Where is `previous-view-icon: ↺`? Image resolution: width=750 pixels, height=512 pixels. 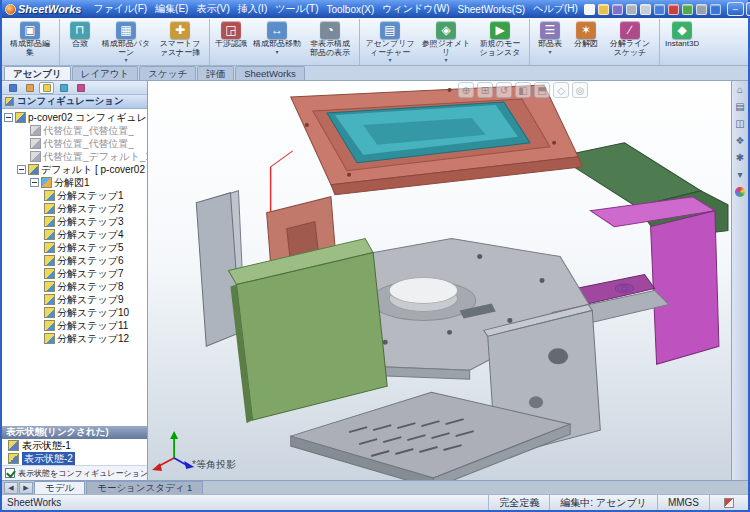 previous-view-icon: ↺ is located at coordinates (504, 90).